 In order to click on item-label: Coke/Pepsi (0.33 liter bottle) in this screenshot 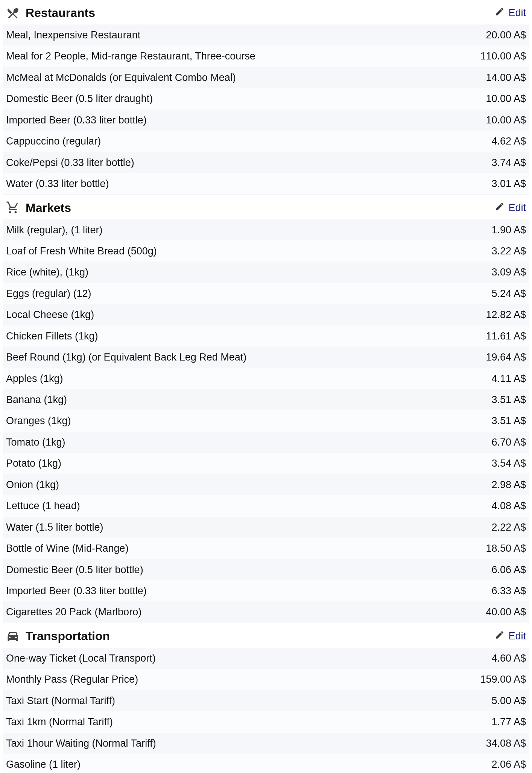, I will do `click(249, 163)`.